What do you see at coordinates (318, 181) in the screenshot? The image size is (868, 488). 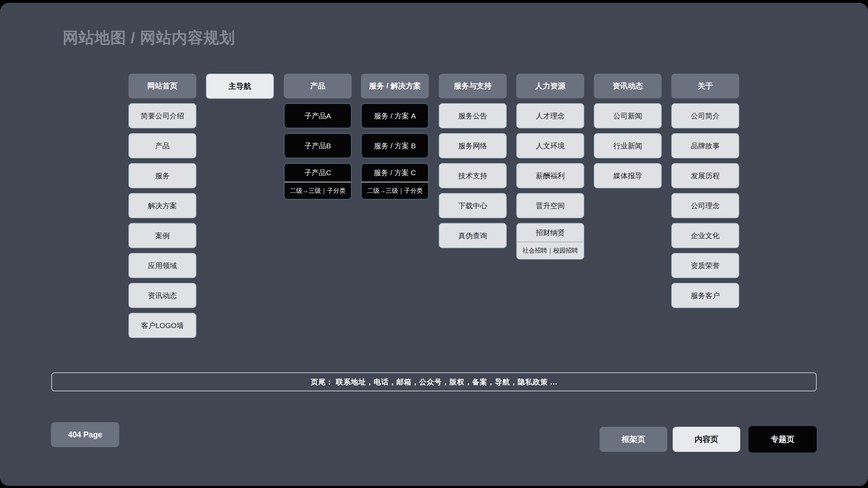 I see `node-sub-product-c: 子产品C 二级→三级｜子分类` at bounding box center [318, 181].